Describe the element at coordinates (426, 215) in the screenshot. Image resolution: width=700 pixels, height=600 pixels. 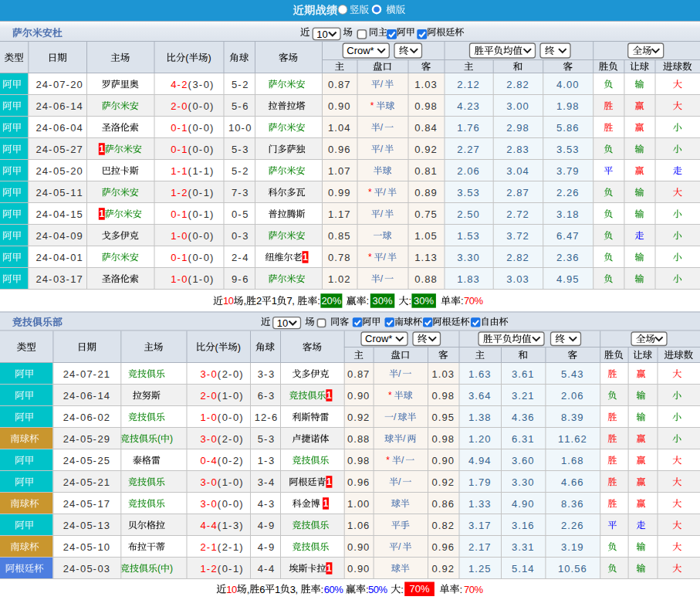
I see `svg-text: 0.75` at that location.